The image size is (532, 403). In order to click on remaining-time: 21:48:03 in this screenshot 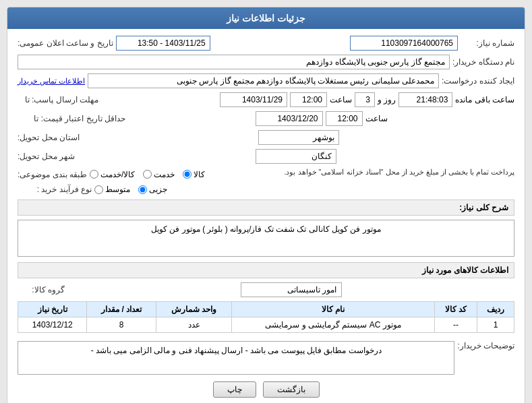, I will do `click(425, 100)`.